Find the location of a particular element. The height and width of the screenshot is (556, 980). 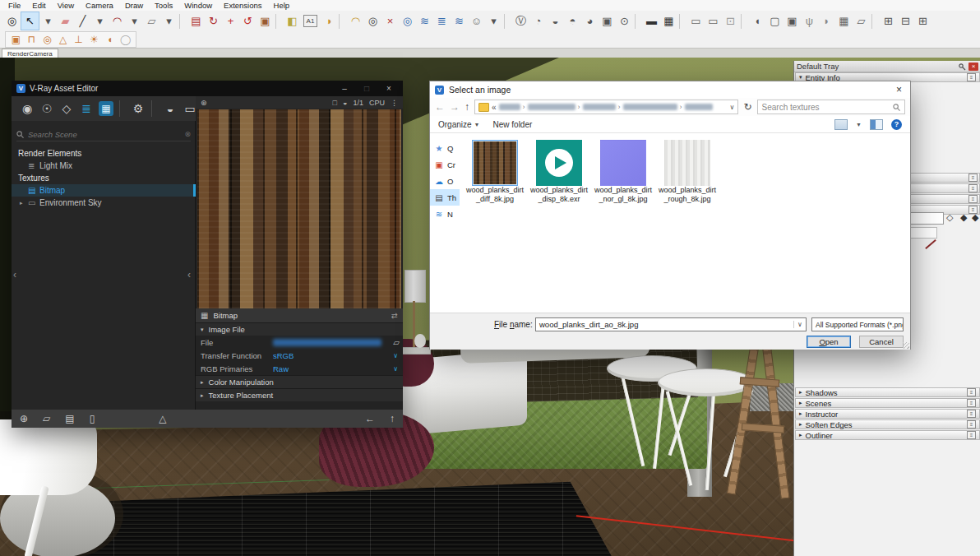

pin-icon is located at coordinates (962, 67).